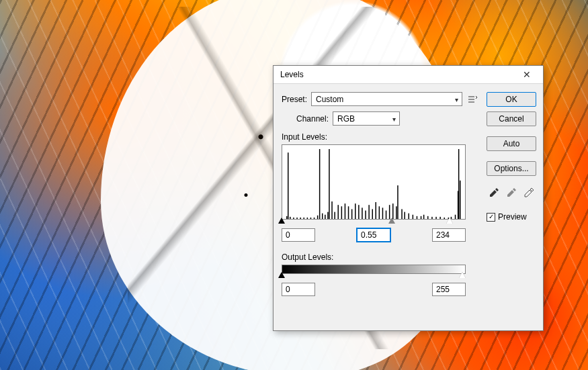 The height and width of the screenshot is (370, 588). Describe the element at coordinates (462, 275) in the screenshot. I see `output-white-handle` at that location.